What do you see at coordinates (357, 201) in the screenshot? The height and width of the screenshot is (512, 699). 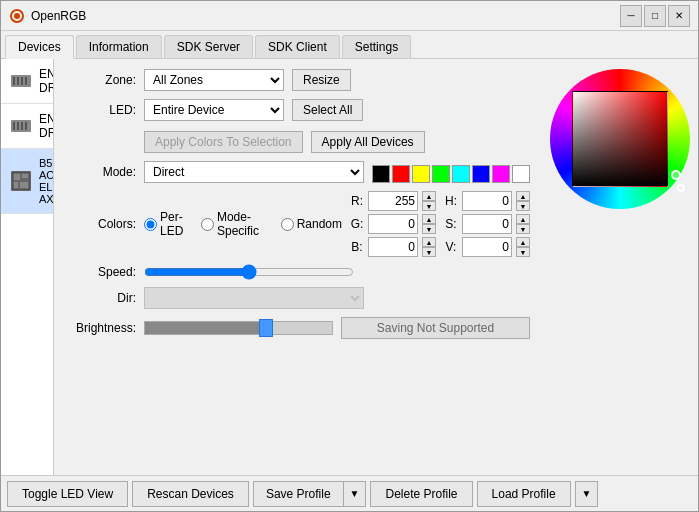 I see `r-label: R:` at bounding box center [357, 201].